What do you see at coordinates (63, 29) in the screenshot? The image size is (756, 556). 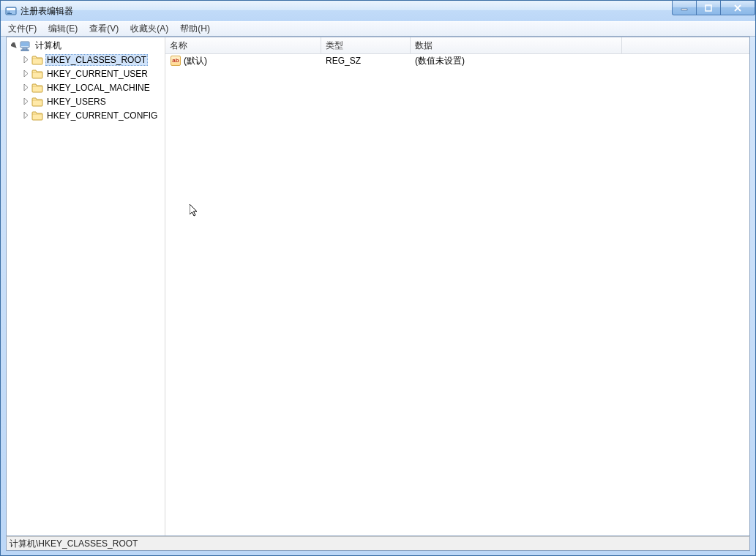 I see `menu-edit: 编辑(E)` at bounding box center [63, 29].